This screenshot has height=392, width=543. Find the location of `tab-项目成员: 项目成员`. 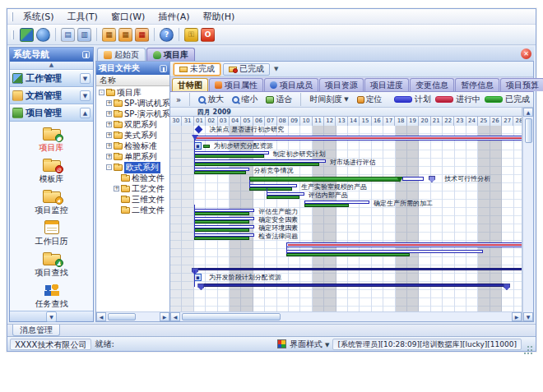

tab-项目成员: 项目成员 is located at coordinates (291, 85).